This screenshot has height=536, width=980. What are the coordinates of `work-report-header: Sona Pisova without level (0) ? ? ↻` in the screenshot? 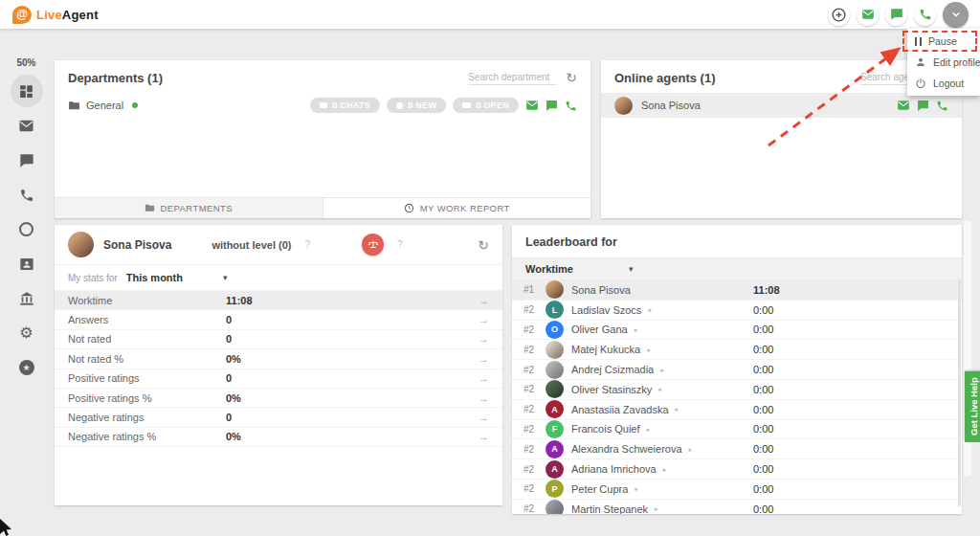 It's located at (278, 245).